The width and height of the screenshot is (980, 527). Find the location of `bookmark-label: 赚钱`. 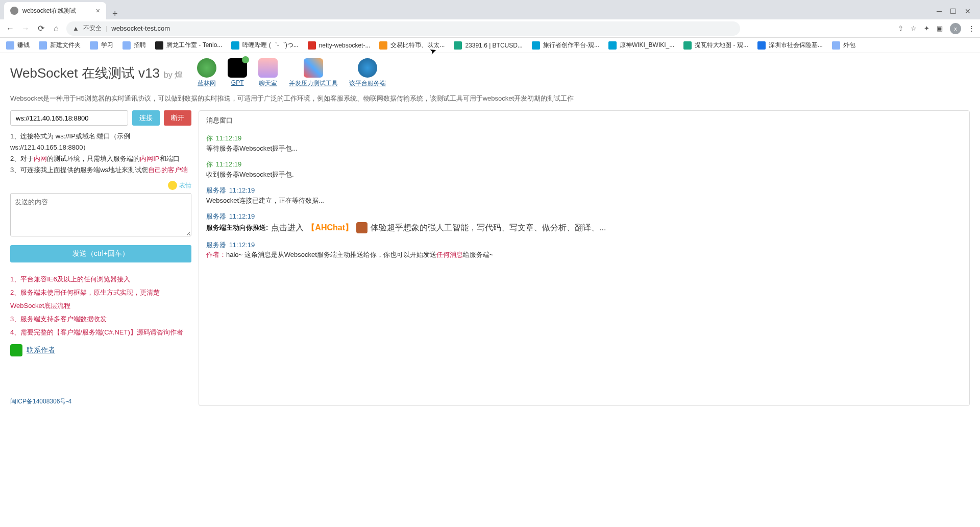

bookmark-label: 赚钱 is located at coordinates (23, 45).